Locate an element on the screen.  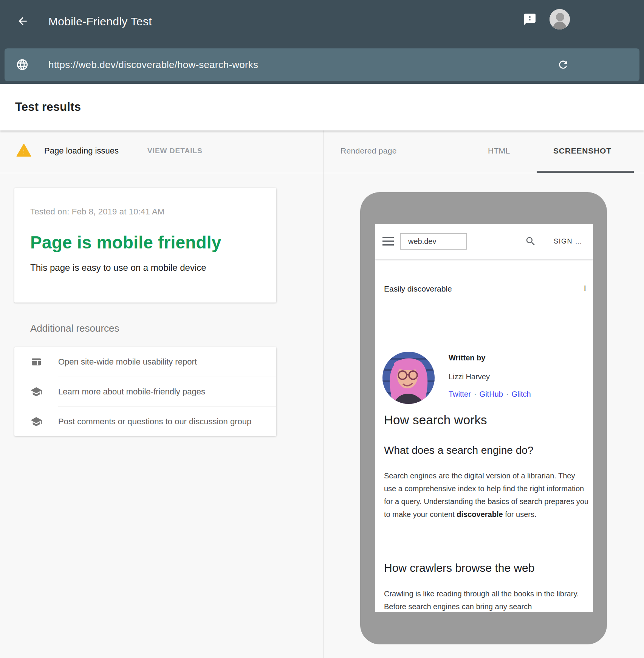
user-avatar-photo is located at coordinates (560, 19).